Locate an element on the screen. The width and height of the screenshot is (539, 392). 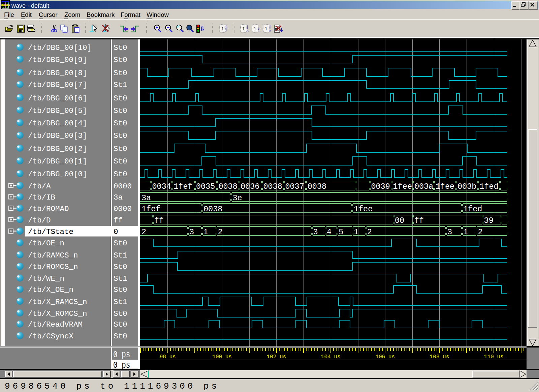
svg-text: /tb/DBG_00[0] is located at coordinates (58, 174).